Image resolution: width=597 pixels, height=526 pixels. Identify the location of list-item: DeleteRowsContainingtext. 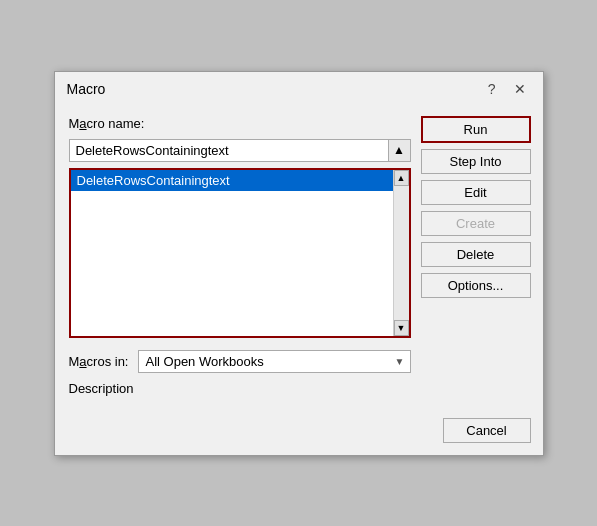
(240, 180).